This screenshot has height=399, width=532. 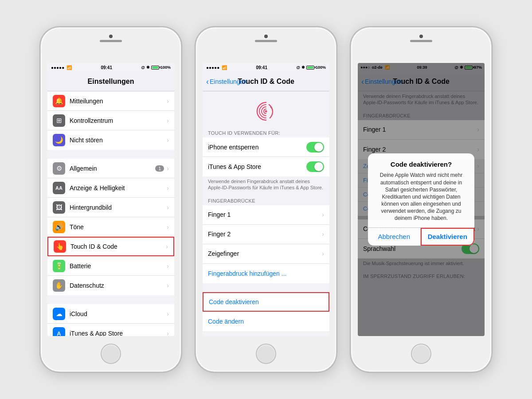 What do you see at coordinates (421, 354) in the screenshot?
I see `iphone-3-bottom` at bounding box center [421, 354].